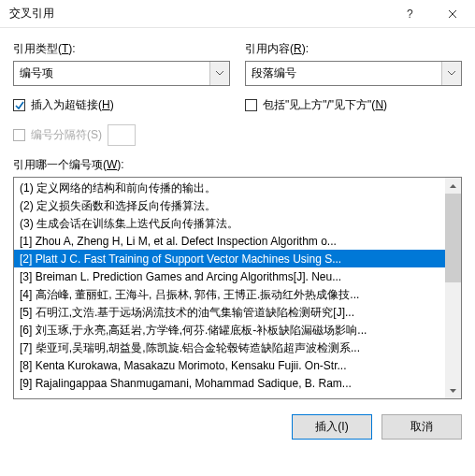 This screenshot has height=476, width=475. I want to click on ref-content-dropdown: 段落编号, so click(353, 73).